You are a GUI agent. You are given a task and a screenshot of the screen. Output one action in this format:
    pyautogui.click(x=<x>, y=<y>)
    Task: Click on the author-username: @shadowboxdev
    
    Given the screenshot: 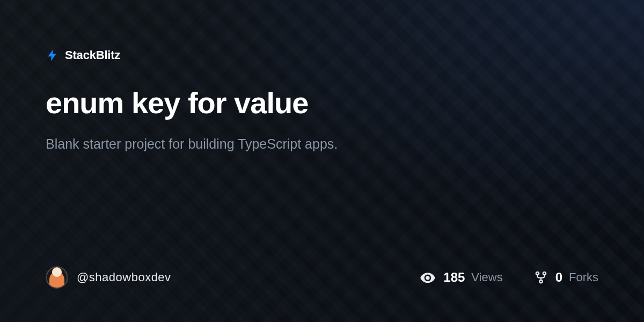 What is the action you would take?
    pyautogui.click(x=124, y=277)
    